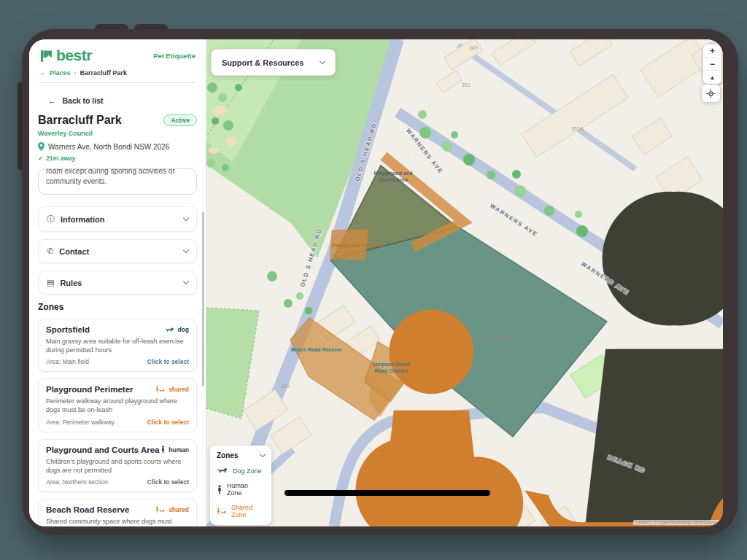  I want to click on legend-item-shared-zone: Shared Zone, so click(241, 511).